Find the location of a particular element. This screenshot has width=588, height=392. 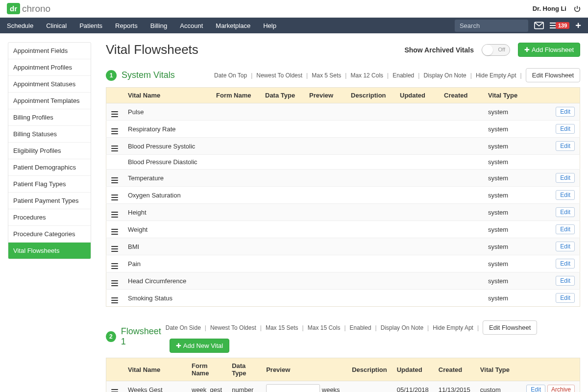

plus-icon: ✚ is located at coordinates (527, 50).